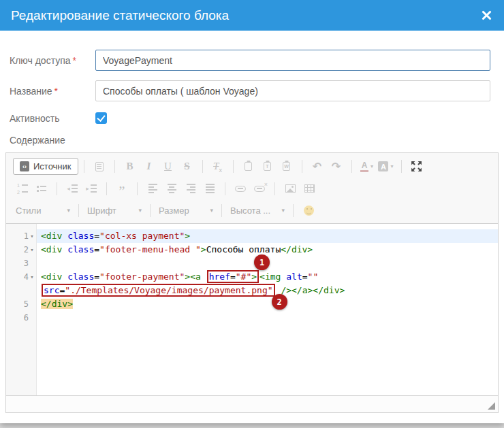 This screenshot has width=504, height=428. What do you see at coordinates (23, 250) in the screenshot?
I see `line-number: 2` at bounding box center [23, 250].